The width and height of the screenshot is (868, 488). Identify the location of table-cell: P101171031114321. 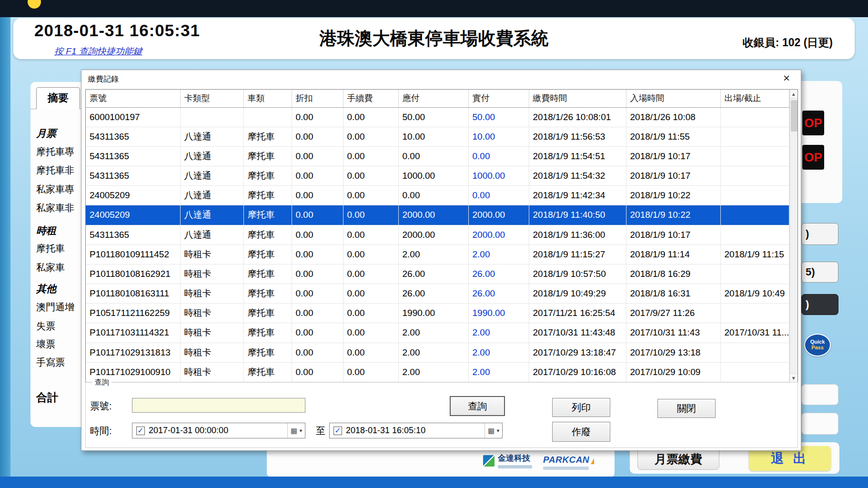
(133, 333).